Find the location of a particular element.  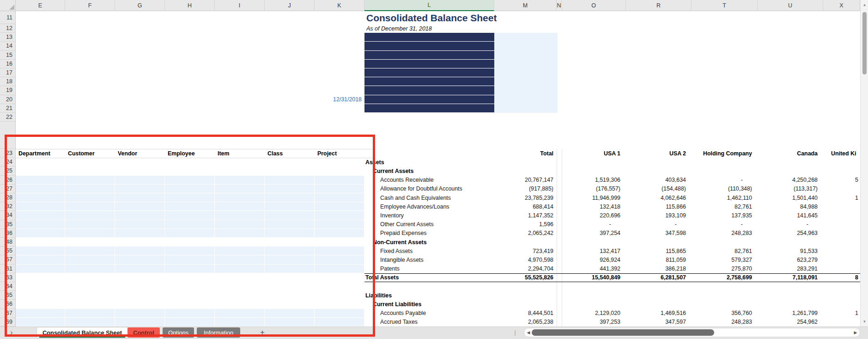

vertical-scrollbar: ▲ ▼ is located at coordinates (864, 163).